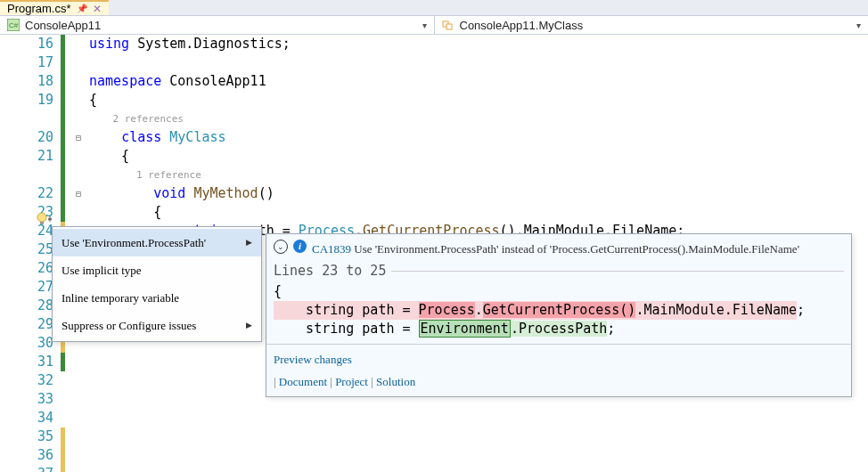 This screenshot has height=472, width=868. Describe the element at coordinates (62, 25) in the screenshot. I see `nav-left-text: ConsoleApp11` at that location.